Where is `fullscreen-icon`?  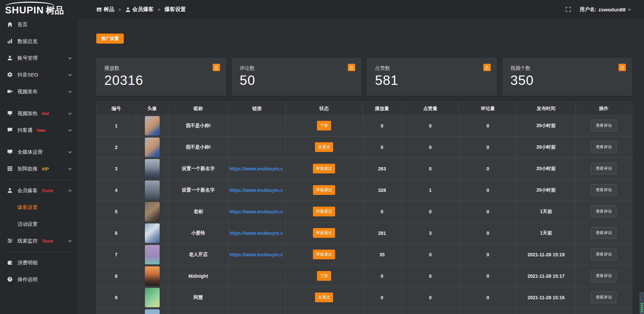
fullscreen-icon is located at coordinates (568, 9).